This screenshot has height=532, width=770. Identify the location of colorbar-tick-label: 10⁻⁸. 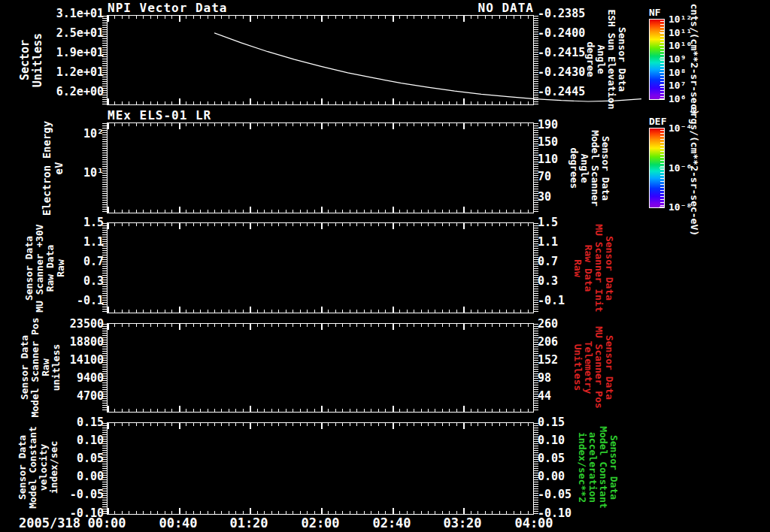
(680, 207).